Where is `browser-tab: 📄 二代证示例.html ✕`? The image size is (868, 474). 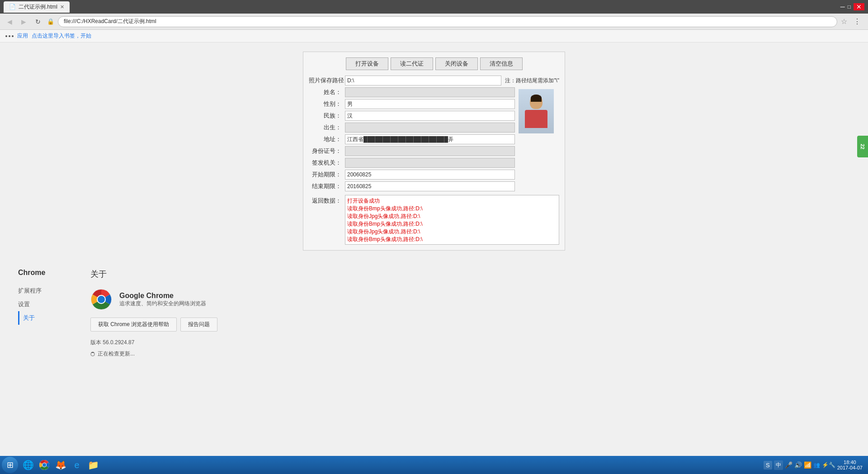 browser-tab: 📄 二代证示例.html ✕ is located at coordinates (37, 7).